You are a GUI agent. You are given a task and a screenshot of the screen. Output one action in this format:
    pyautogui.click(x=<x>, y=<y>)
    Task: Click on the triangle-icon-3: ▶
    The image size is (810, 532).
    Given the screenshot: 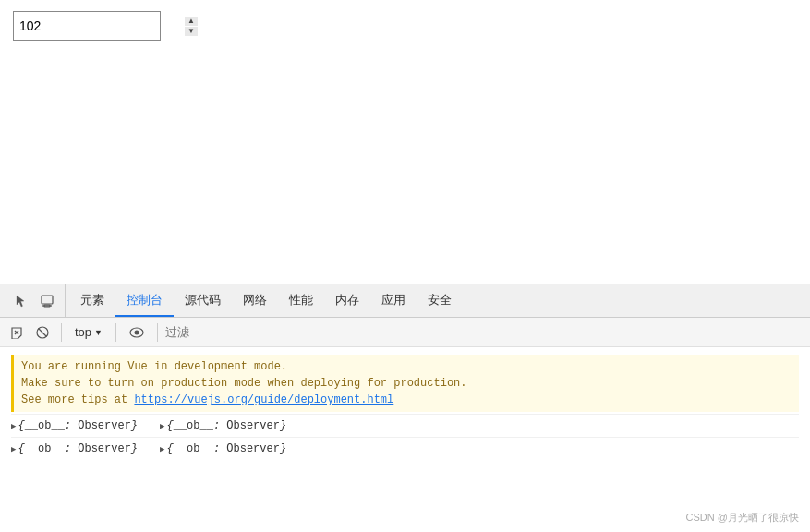 What is the action you would take?
    pyautogui.click(x=13, y=449)
    